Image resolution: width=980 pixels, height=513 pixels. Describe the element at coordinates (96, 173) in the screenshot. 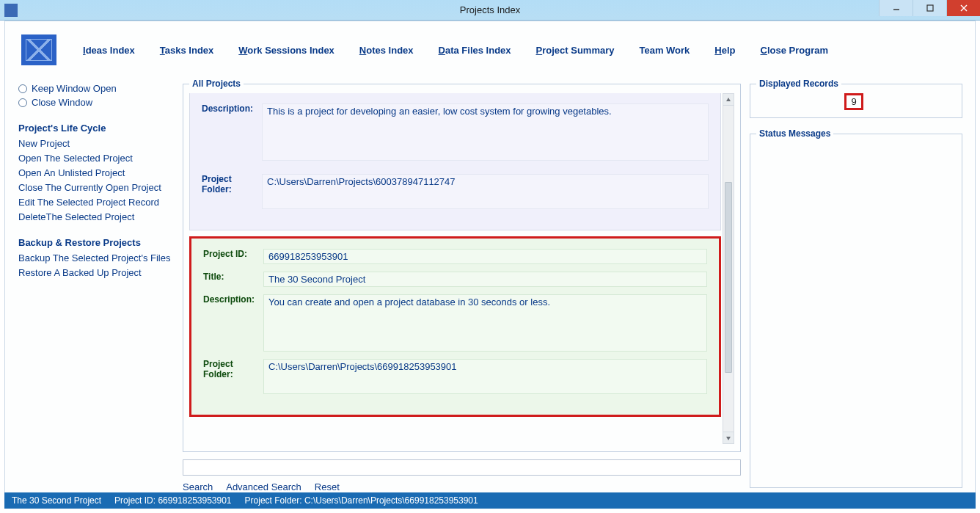

I see `link-open-unlisted: Open An Unlisted Project` at that location.